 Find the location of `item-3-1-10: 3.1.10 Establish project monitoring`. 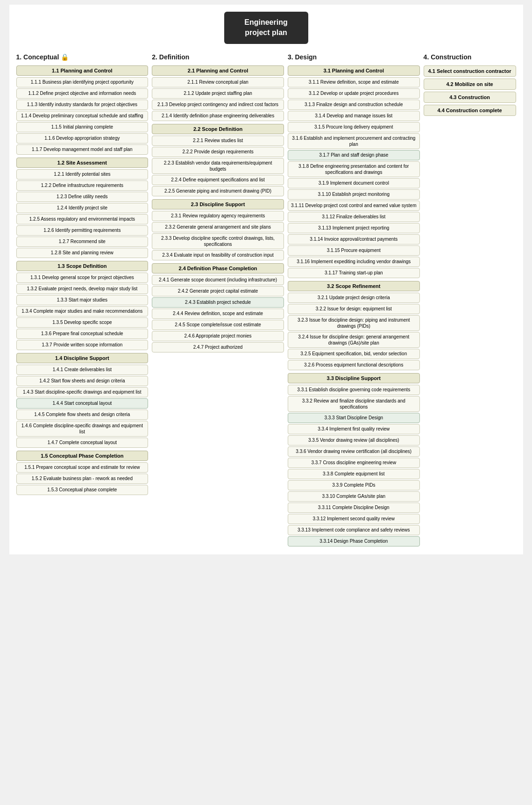

item-3-1-10: 3.1.10 Establish project monitoring is located at coordinates (354, 194).